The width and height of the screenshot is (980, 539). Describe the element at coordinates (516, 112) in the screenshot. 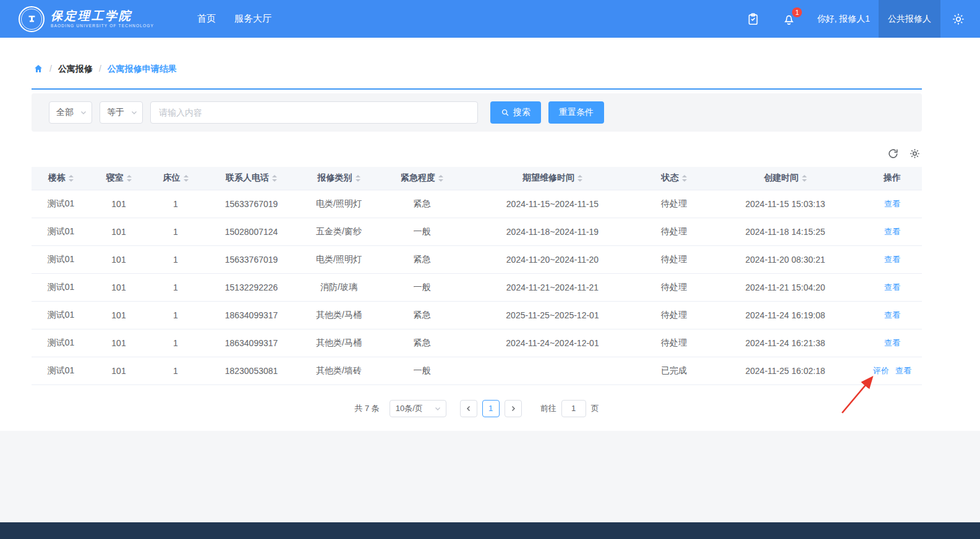

I see `search-button: 搜索` at that location.